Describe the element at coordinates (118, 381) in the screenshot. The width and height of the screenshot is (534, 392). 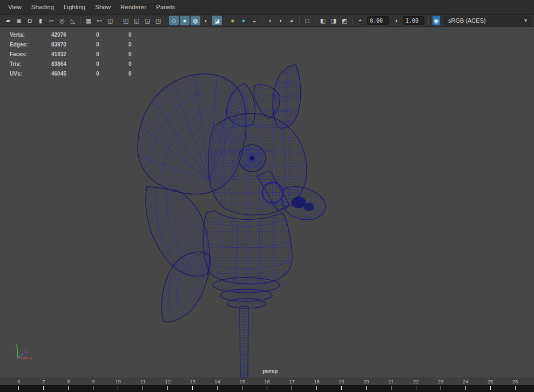
I see `timeline-frame-10: 10` at that location.